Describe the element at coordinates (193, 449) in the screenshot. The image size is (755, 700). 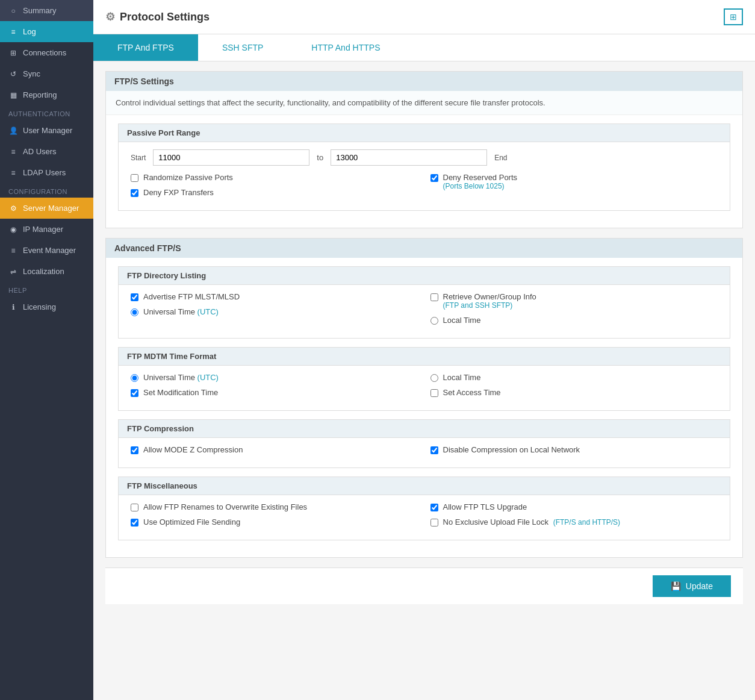
I see `allow-mode-z-label: Allow MODE Z Compression` at that location.